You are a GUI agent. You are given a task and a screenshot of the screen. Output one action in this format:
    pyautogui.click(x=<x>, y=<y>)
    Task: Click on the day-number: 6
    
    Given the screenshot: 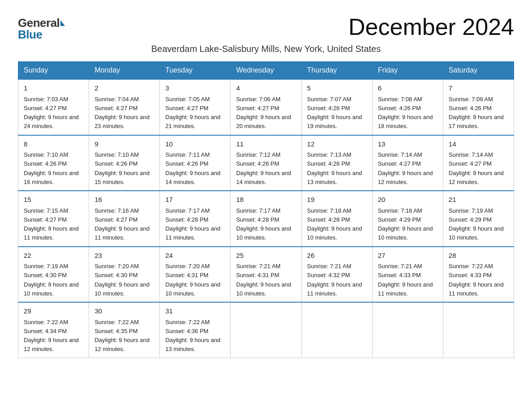 What is the action you would take?
    pyautogui.click(x=408, y=89)
    